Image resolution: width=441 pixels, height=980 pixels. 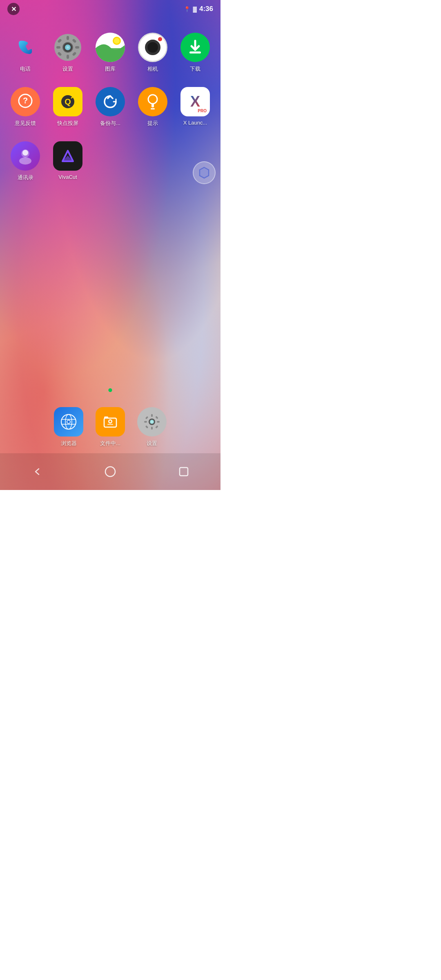 What do you see at coordinates (110, 108) in the screenshot?
I see `app-grid-row2: ? 意见反馈 Q 快点投屏` at bounding box center [110, 108].